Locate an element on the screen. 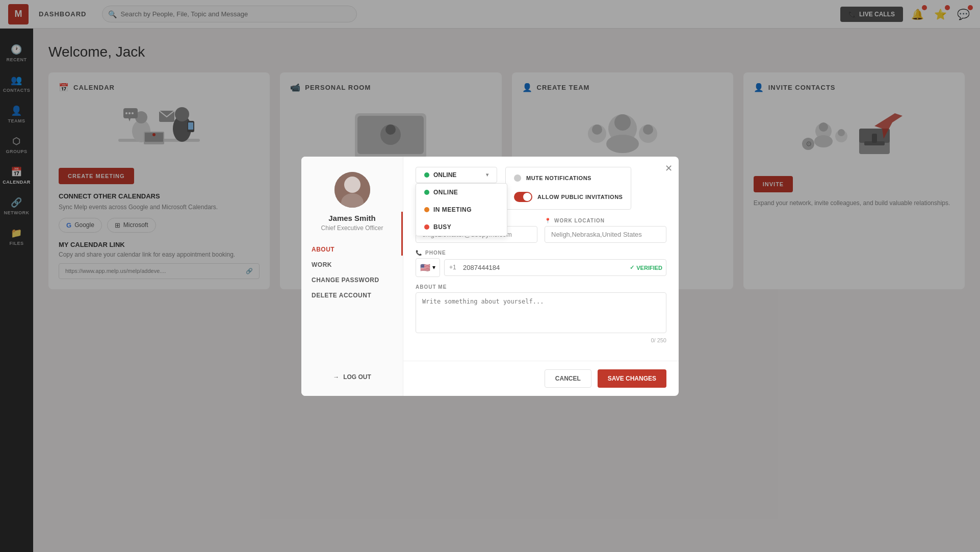 The height and width of the screenshot is (552, 980). country-selector: 🇺🇸 ▾ is located at coordinates (428, 267).